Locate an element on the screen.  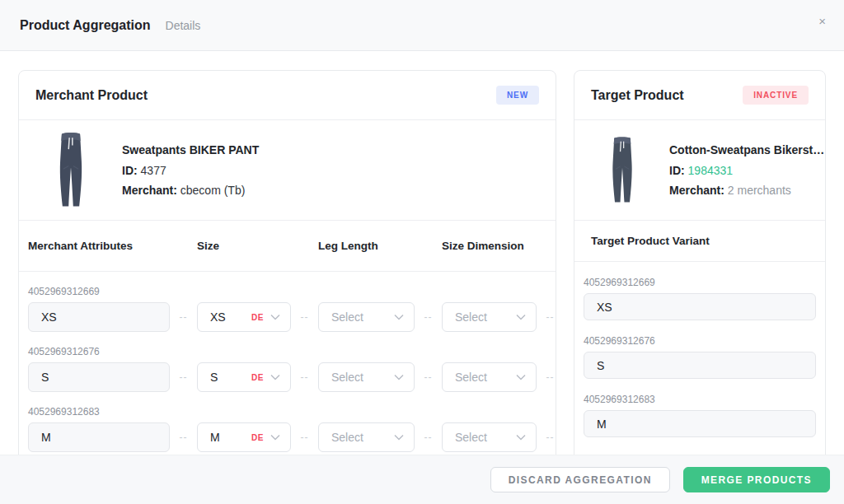
table-row: 4052969312669 -- XS DE -- Select -- Sele… is located at coordinates (287, 301).